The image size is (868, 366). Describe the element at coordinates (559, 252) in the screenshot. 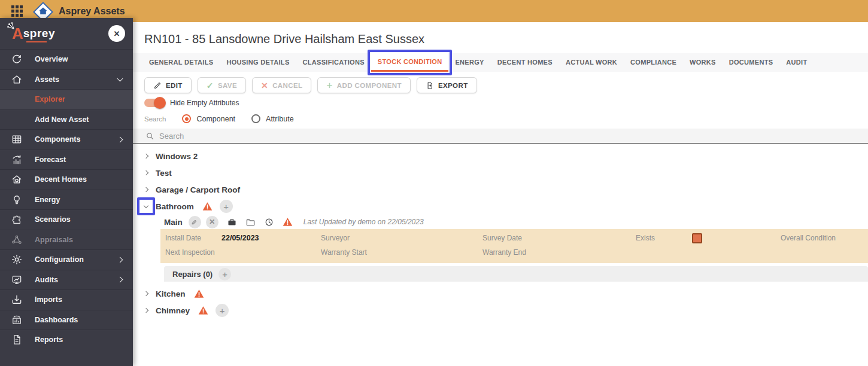

I see `field-warranty-end: Warranty End` at that location.